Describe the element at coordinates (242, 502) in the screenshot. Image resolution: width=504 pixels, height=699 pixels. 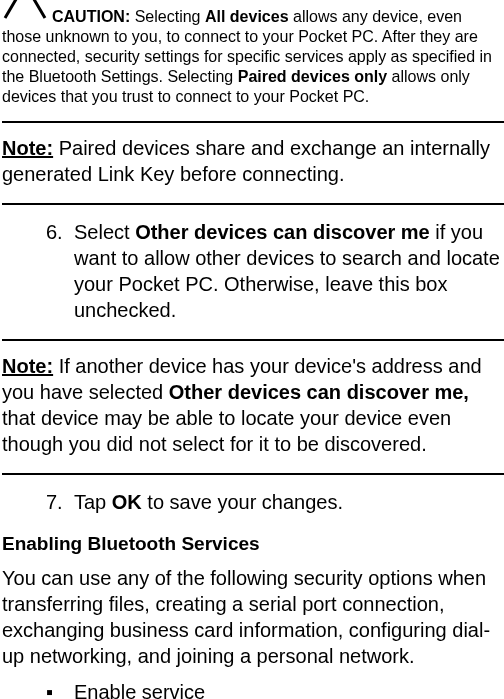
I see `step7-after: to save your changes.` at that location.